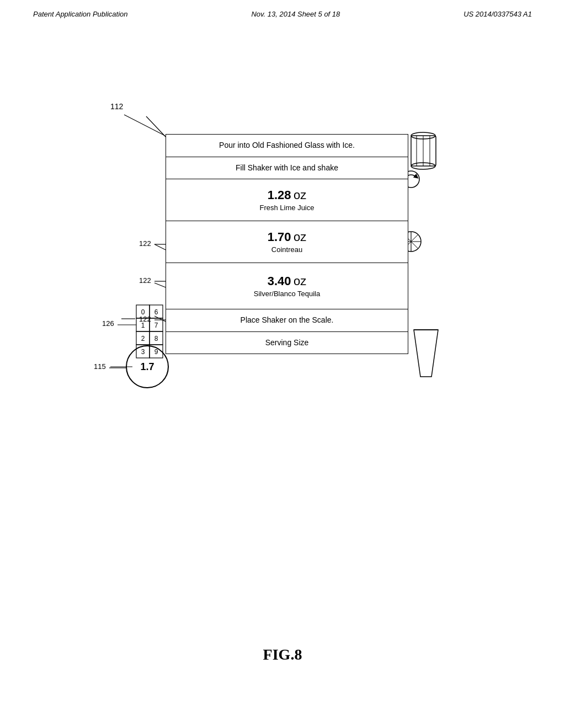 This screenshot has height=728, width=565. What do you see at coordinates (100, 366) in the screenshot?
I see `svg-text: 115` at bounding box center [100, 366].